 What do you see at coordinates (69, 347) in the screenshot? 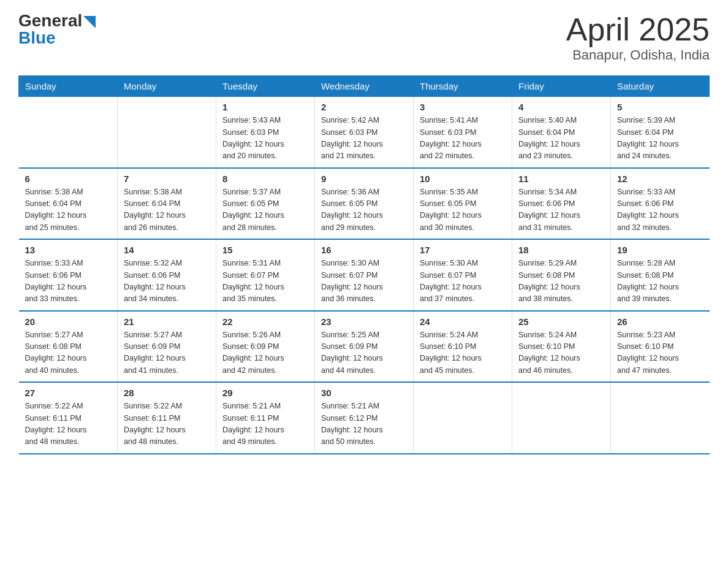
I see `calendar-cell: 20Sunrise: 5:27 AM Sunset: 6:08 PM Dayli…` at bounding box center [69, 347].